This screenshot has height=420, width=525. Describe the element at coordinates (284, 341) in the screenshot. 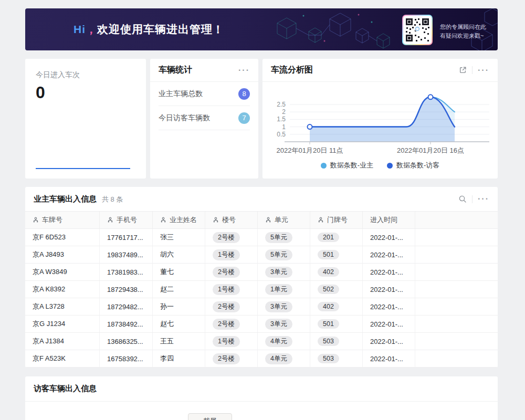

I see `cell-unit: 4单元` at that location.